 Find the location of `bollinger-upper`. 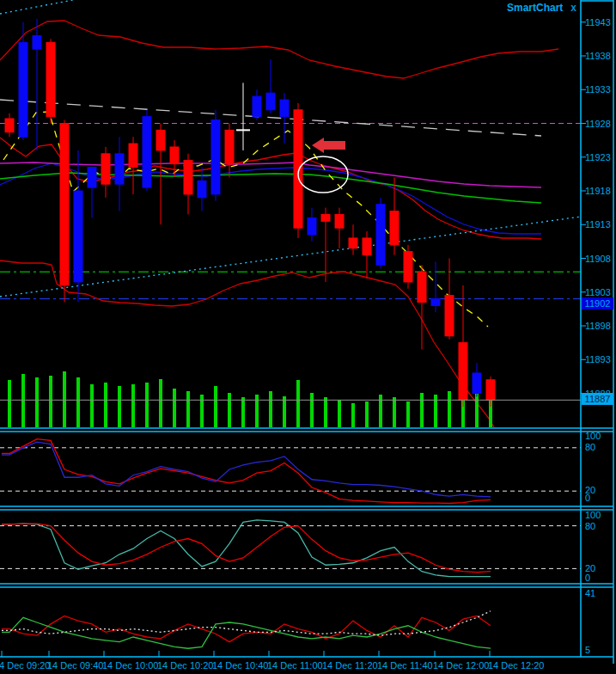

bollinger-upper is located at coordinates (279, 50).